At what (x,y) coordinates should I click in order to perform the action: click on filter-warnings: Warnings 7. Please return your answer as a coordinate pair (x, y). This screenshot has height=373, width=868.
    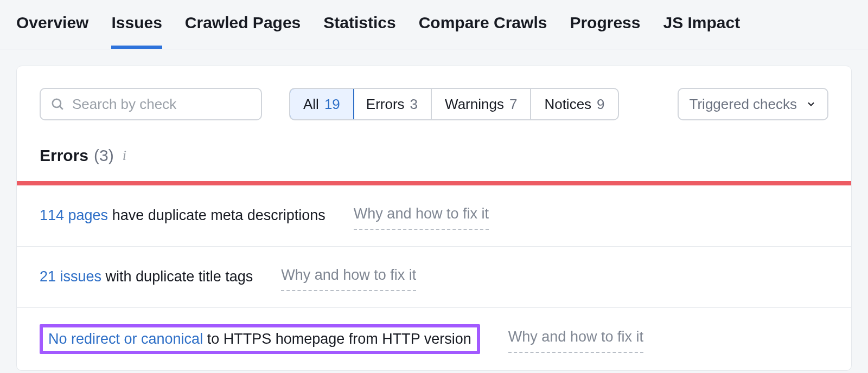
    Looking at the image, I should click on (482, 104).